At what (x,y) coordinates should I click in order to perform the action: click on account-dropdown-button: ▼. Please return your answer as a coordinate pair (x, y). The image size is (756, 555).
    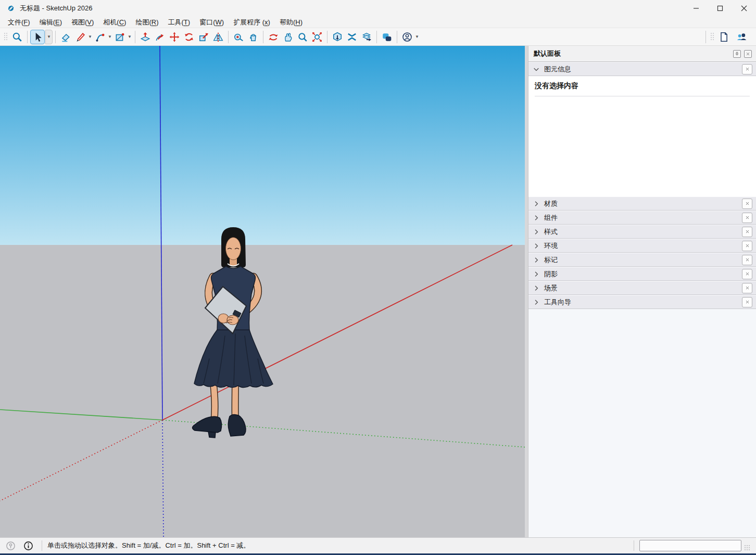
    Looking at the image, I should click on (417, 37).